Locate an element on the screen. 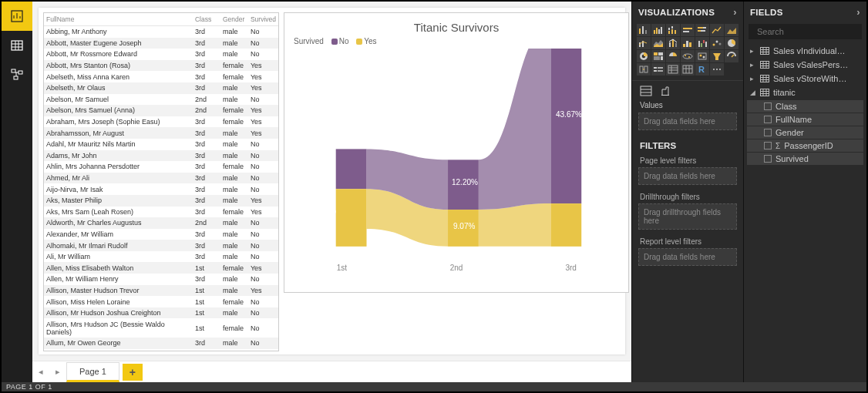 The image size is (868, 393). table-node: ◢titanic is located at coordinates (805, 92).